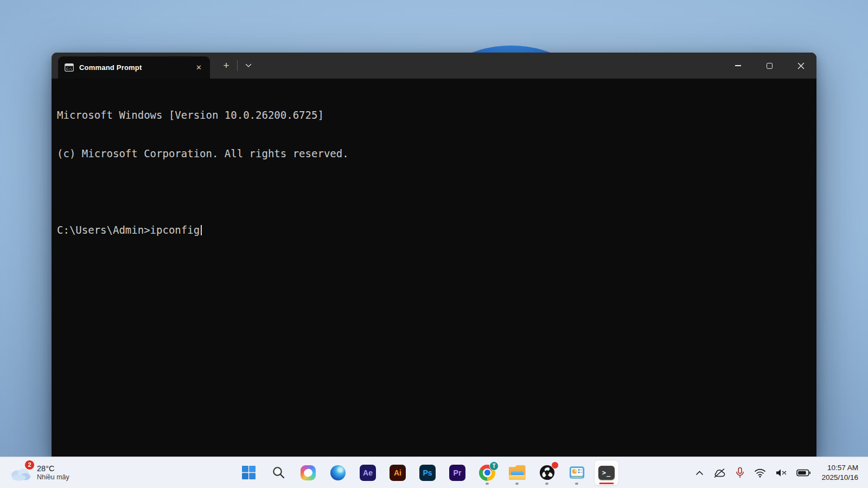 This screenshot has height=488, width=868. What do you see at coordinates (427, 473) in the screenshot?
I see `photoshop-icon: Ps` at bounding box center [427, 473].